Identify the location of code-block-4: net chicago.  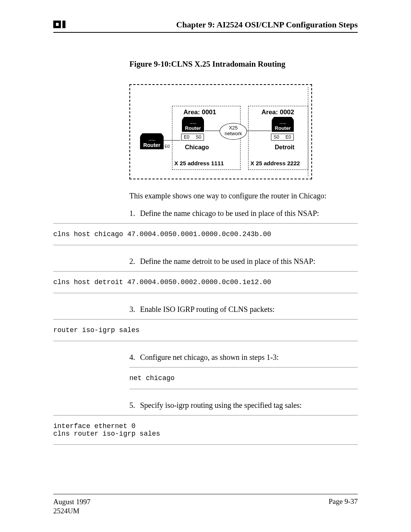
(244, 378).